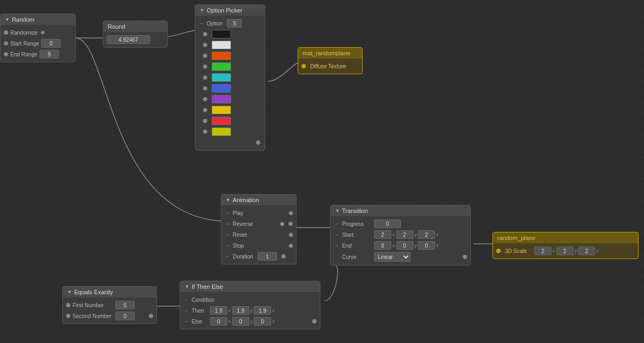 The width and height of the screenshot is (644, 343). What do you see at coordinates (38, 43) in the screenshot?
I see `random-body: Randomize Start Range End Range` at bounding box center [38, 43].